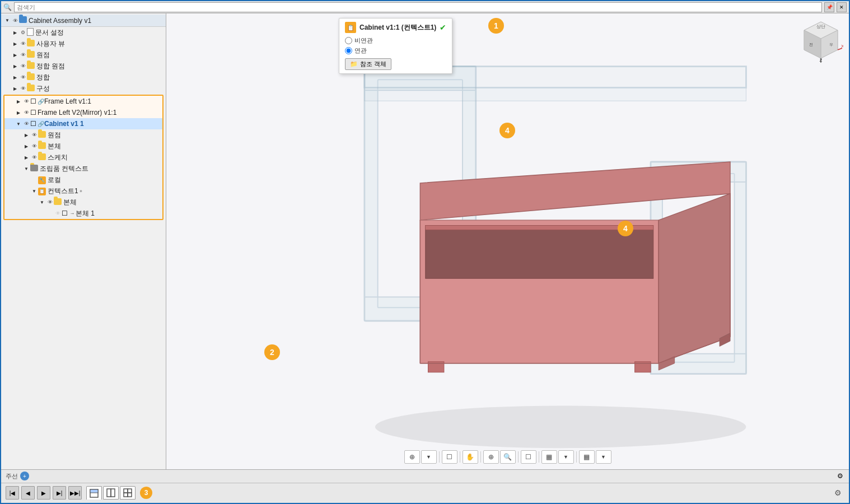 Image resolution: width=850 pixels, height=504 pixels. Describe the element at coordinates (412, 457) in the screenshot. I see `move-tool-btn: ⊕` at that location.